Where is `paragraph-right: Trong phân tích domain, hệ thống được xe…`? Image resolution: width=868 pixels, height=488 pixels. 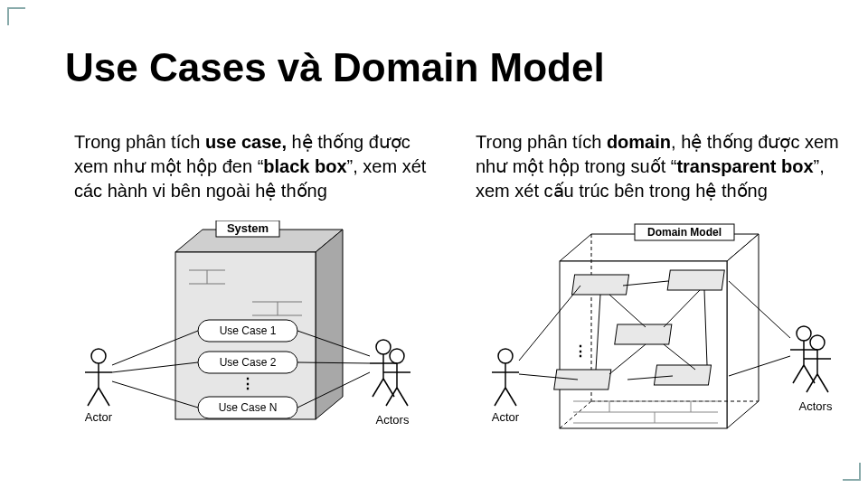
paragraph-right: Trong phân tích domain, hệ thống được xe… is located at coordinates (661, 166).